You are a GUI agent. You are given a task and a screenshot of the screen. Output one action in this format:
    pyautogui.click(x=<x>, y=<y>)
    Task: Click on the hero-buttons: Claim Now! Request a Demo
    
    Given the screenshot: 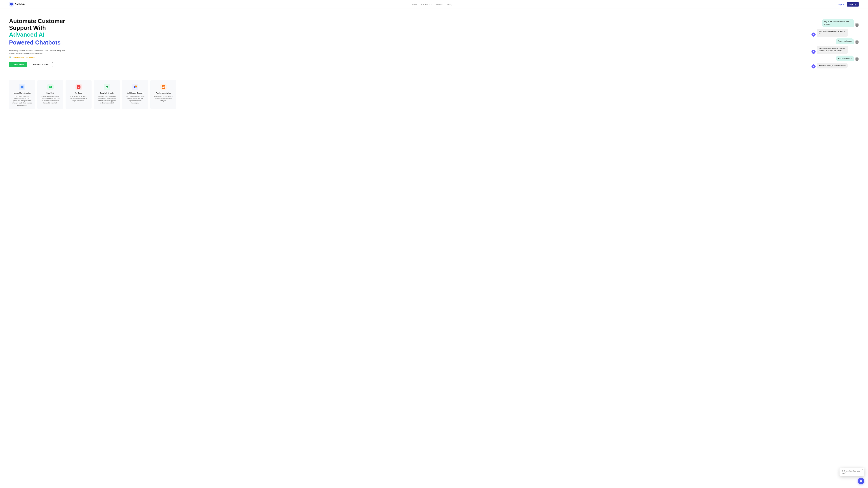 What is the action you would take?
    pyautogui.click(x=84, y=129)
    